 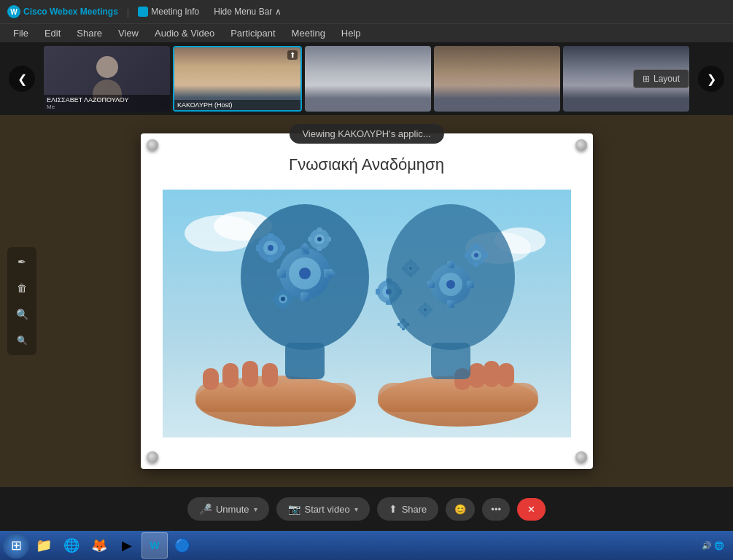 What do you see at coordinates (20, 34) in the screenshot?
I see `menu-file: File` at bounding box center [20, 34].